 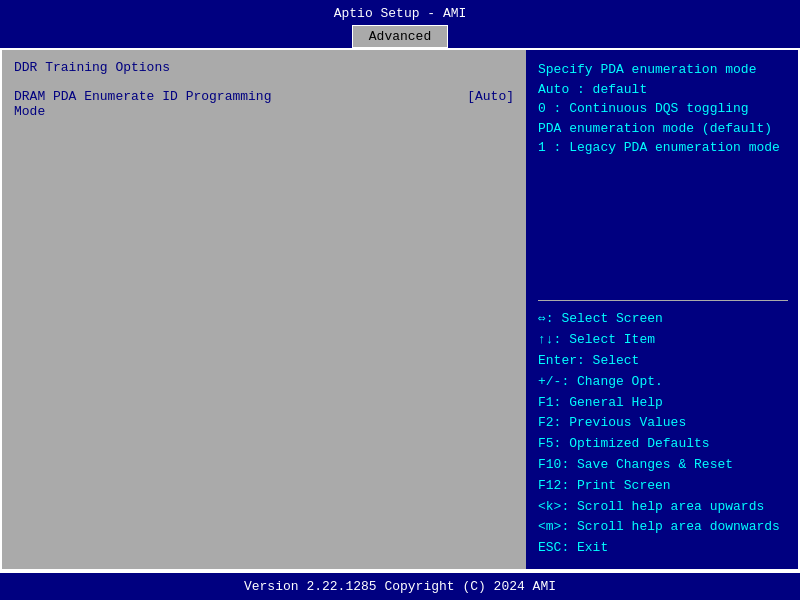 I want to click on key-enter: Enter: Select, so click(x=663, y=362).